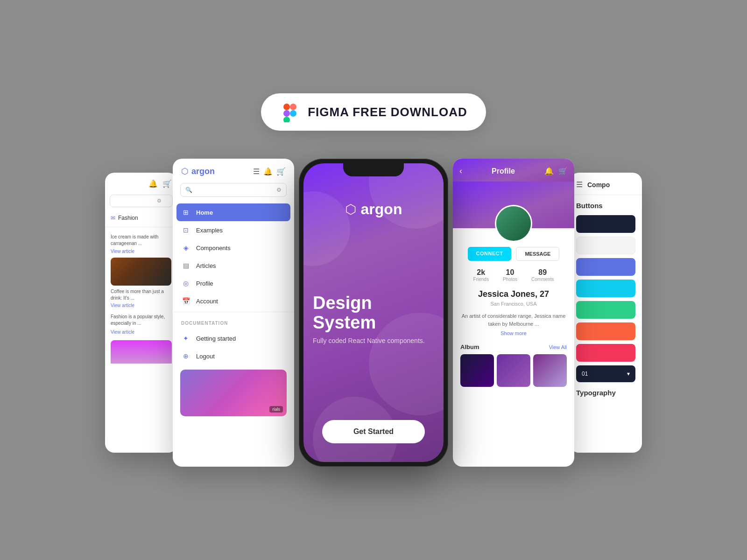 This screenshot has height=560, width=747. What do you see at coordinates (233, 283) in the screenshot?
I see `nav-profile: ◎ Profile` at bounding box center [233, 283].